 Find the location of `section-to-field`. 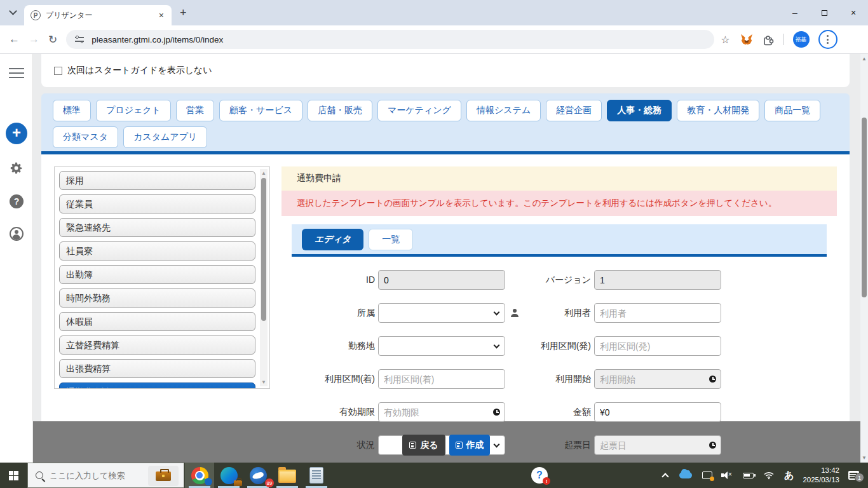

section-to-field is located at coordinates (442, 379).